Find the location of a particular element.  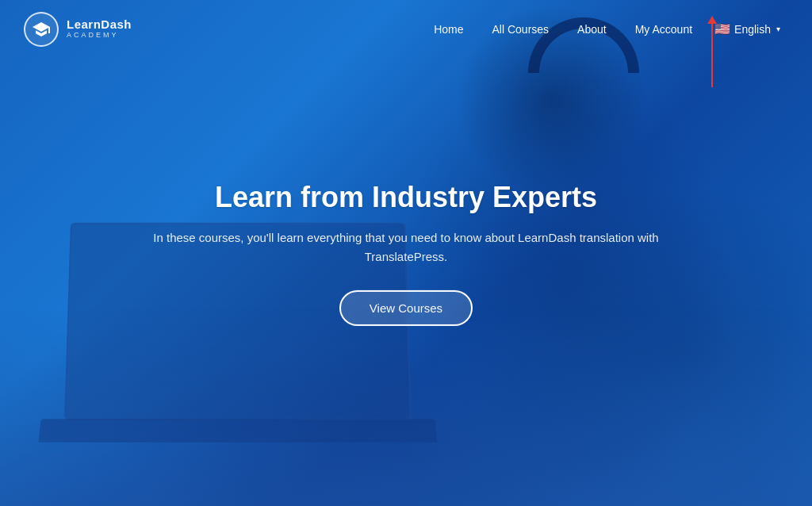

language-selector: 🇺🇸 English ▾ is located at coordinates (747, 29).